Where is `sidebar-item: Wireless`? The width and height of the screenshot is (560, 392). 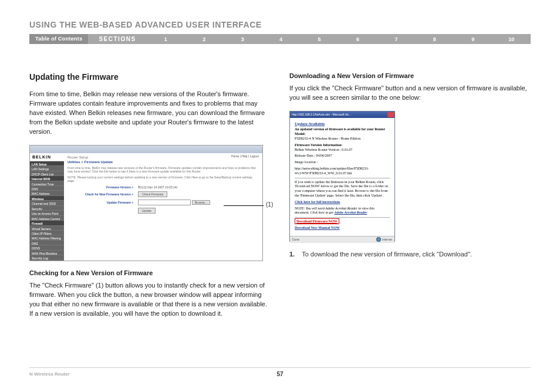 sidebar-item: Wireless is located at coordinates (47, 198).